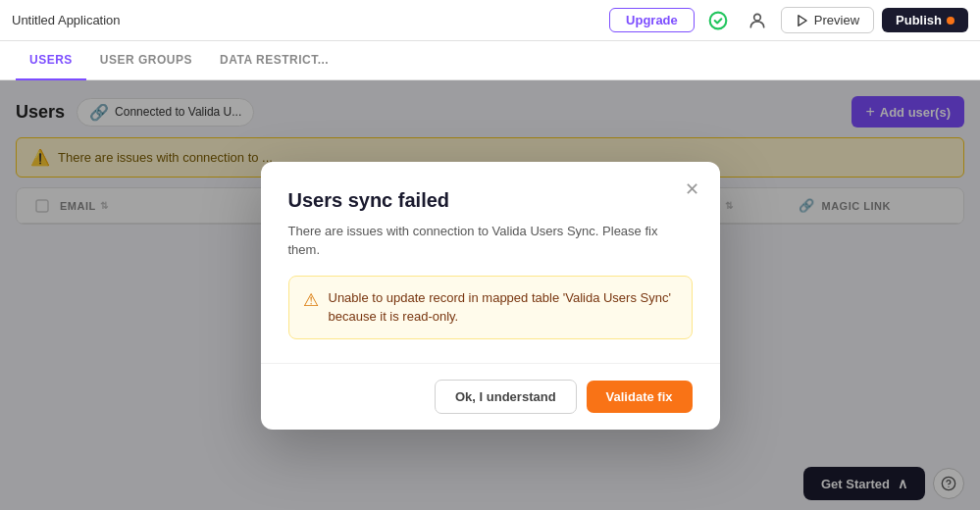  What do you see at coordinates (503, 308) in the screenshot?
I see `modal-warning-text: Unable to update record in mapped table …` at bounding box center [503, 308].